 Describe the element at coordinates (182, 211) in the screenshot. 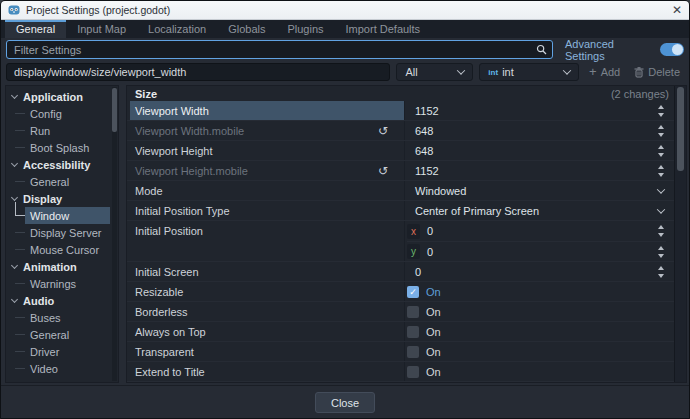

I see `setting-label: Initial Position Type` at that location.